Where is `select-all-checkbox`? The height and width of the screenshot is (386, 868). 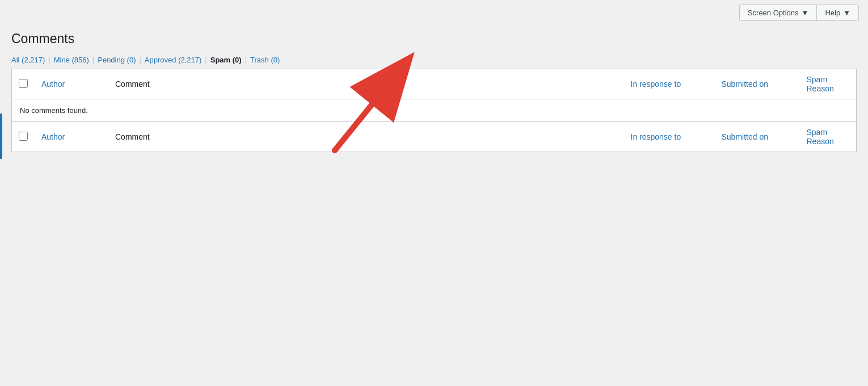 select-all-checkbox is located at coordinates (23, 83).